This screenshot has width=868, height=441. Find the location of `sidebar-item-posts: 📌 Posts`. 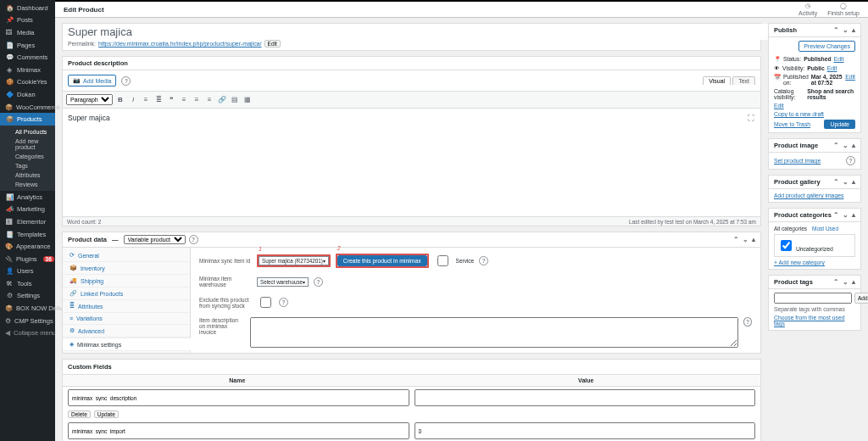

sidebar-item-posts: 📌 Posts is located at coordinates (27, 20).